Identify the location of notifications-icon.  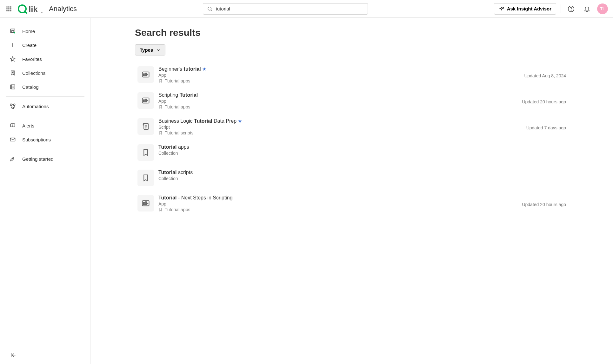
(587, 9).